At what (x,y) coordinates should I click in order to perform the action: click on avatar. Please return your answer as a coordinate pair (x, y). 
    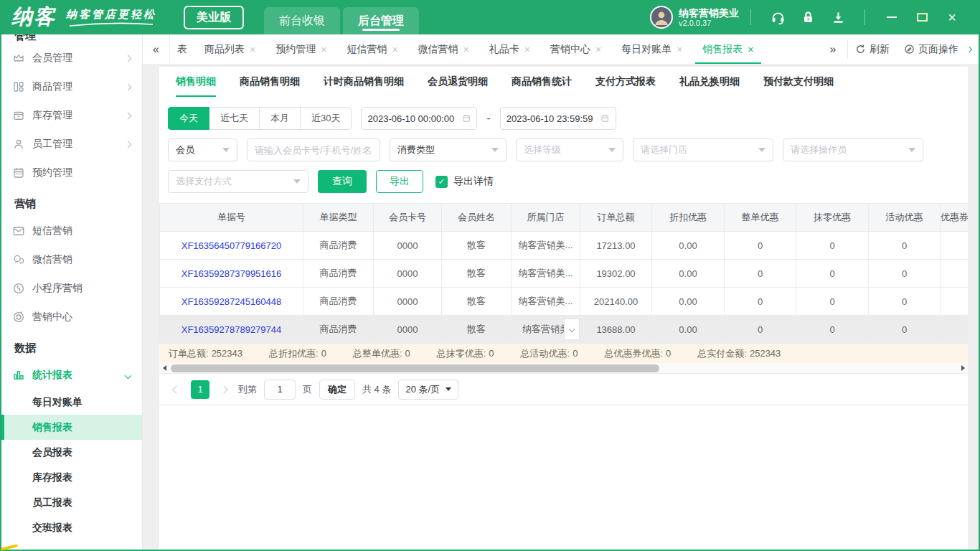
    Looking at the image, I should click on (661, 17).